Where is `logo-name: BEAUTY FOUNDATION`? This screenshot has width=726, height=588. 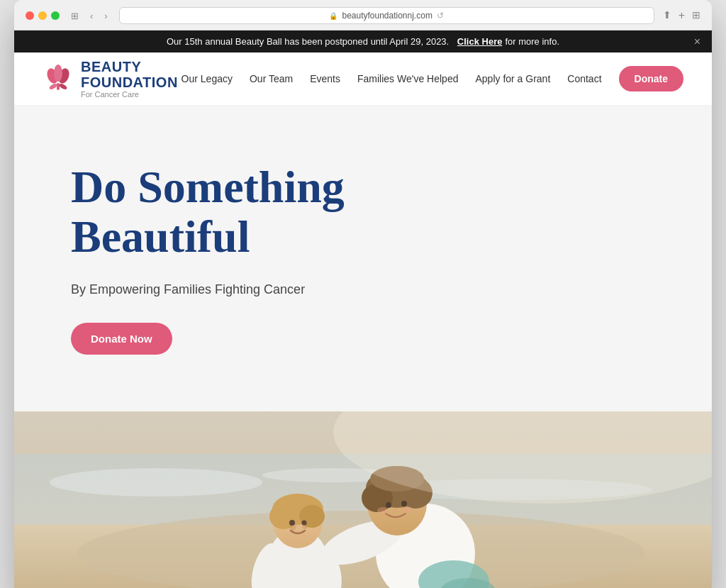 logo-name: BEAUTY FOUNDATION is located at coordinates (129, 74).